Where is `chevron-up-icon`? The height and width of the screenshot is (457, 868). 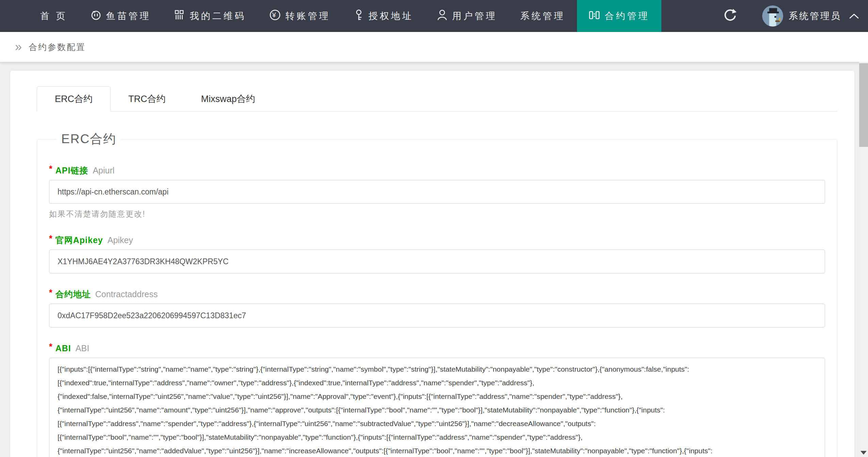
chevron-up-icon is located at coordinates (854, 16).